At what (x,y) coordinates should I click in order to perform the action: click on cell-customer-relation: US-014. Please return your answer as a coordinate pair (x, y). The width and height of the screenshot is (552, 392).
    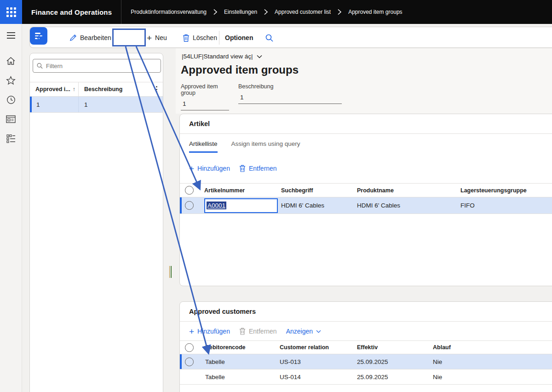
    Looking at the image, I should click on (318, 377).